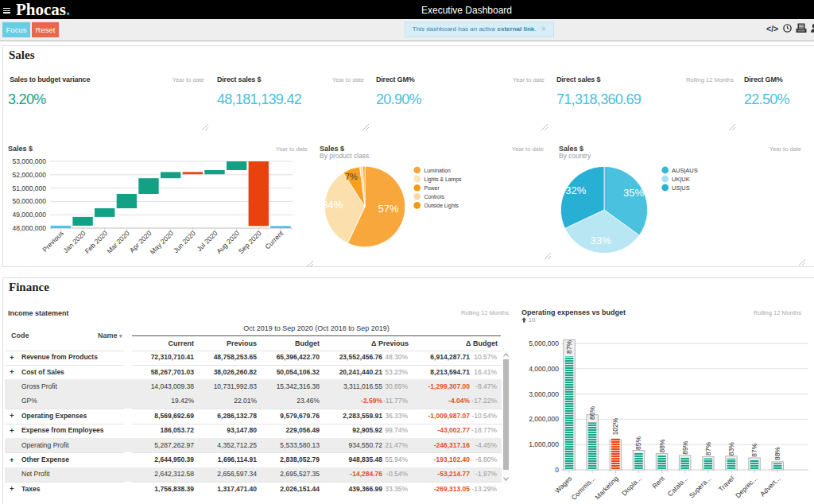 This screenshot has height=504, width=814. What do you see at coordinates (685, 447) in the screenshot?
I see `svg-text: 89%` at bounding box center [685, 447].